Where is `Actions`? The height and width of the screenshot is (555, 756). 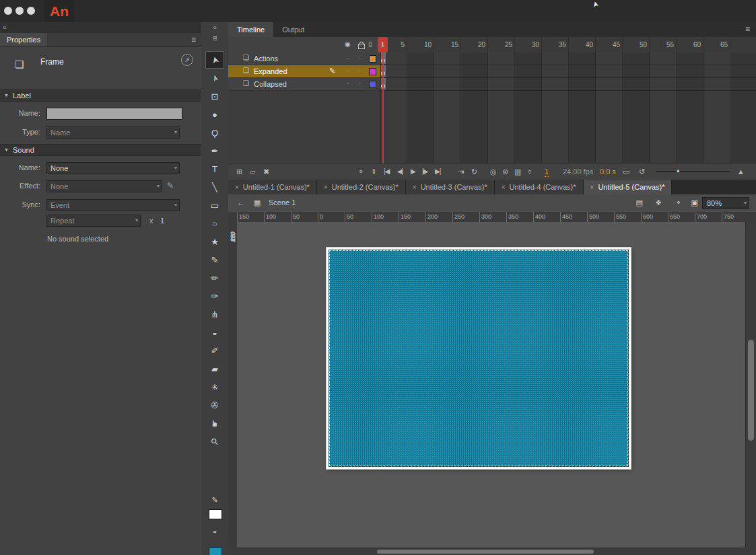 Actions is located at coordinates (568, 59).